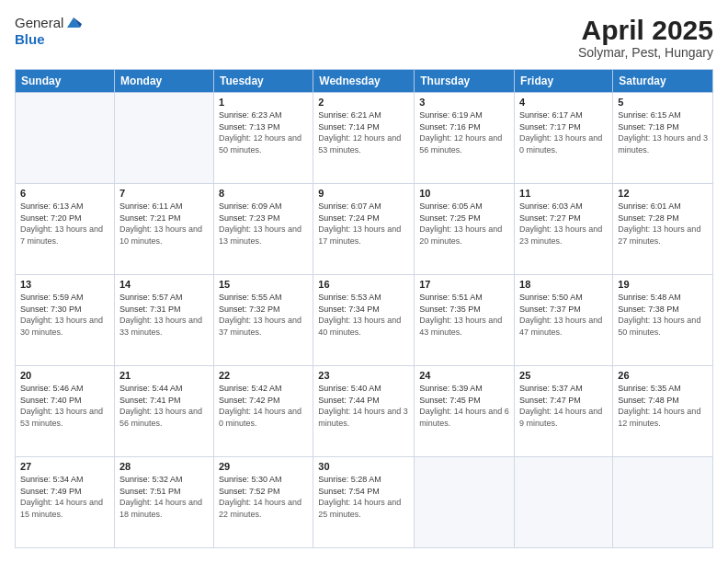 The height and width of the screenshot is (563, 728). I want to click on sunrise-text: Sunrise: 5:57 AM, so click(151, 297).